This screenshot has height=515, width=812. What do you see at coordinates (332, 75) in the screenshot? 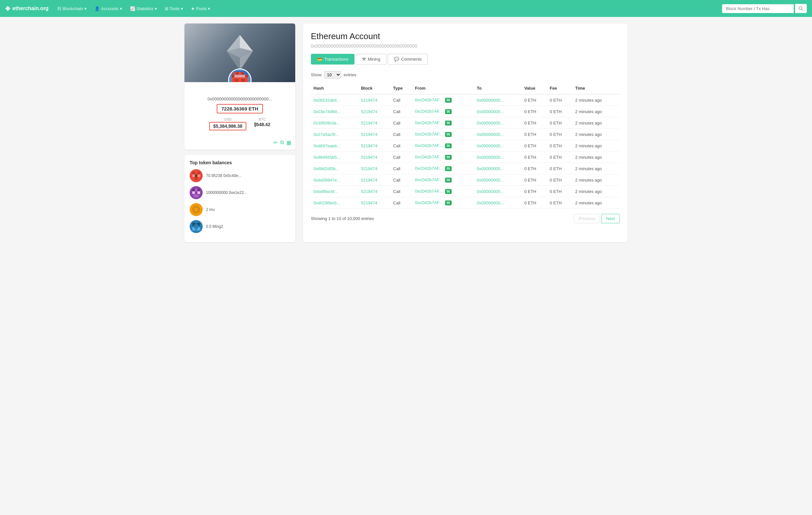
I see `entries-select: 10 25 50 100` at bounding box center [332, 75].